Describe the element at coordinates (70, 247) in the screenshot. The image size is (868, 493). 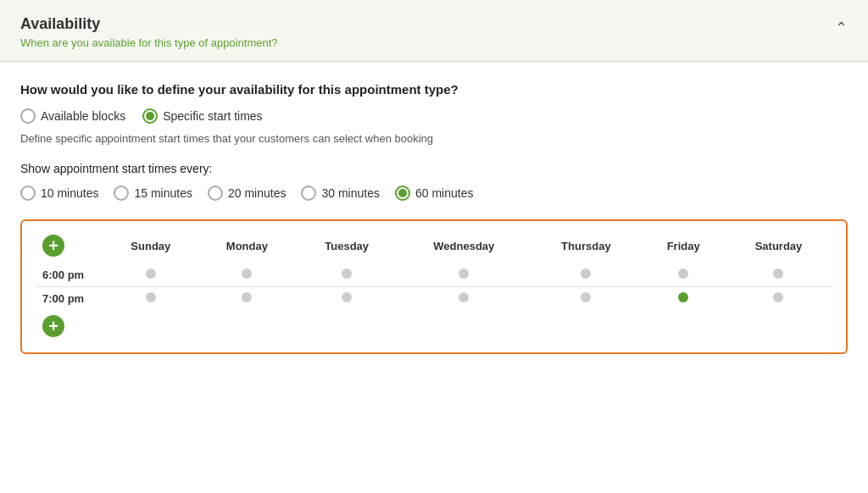
I see `add-time-top: +` at that location.